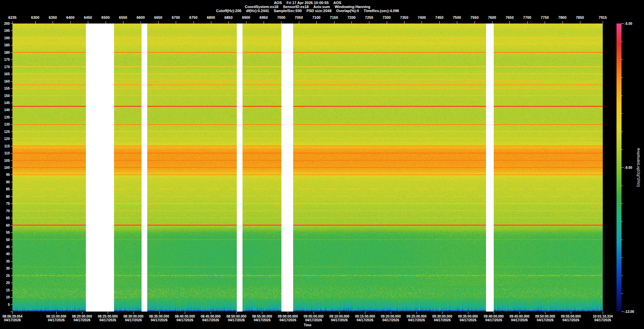 Image resolution: width=644 pixels, height=329 pixels. What do you see at coordinates (8, 254) in the screenshot?
I see `frequency-tick-label: 40` at bounding box center [8, 254].